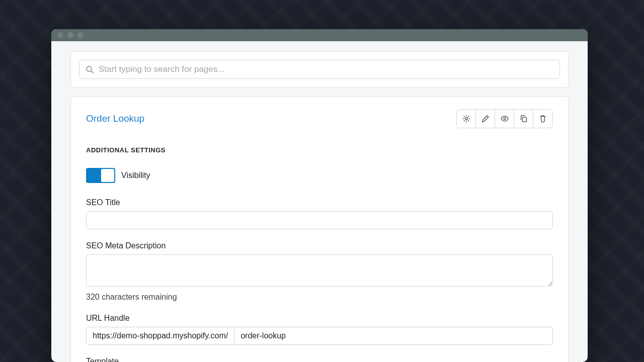 The height and width of the screenshot is (362, 644). What do you see at coordinates (319, 359) in the screenshot?
I see `template-label: Template` at bounding box center [319, 359].